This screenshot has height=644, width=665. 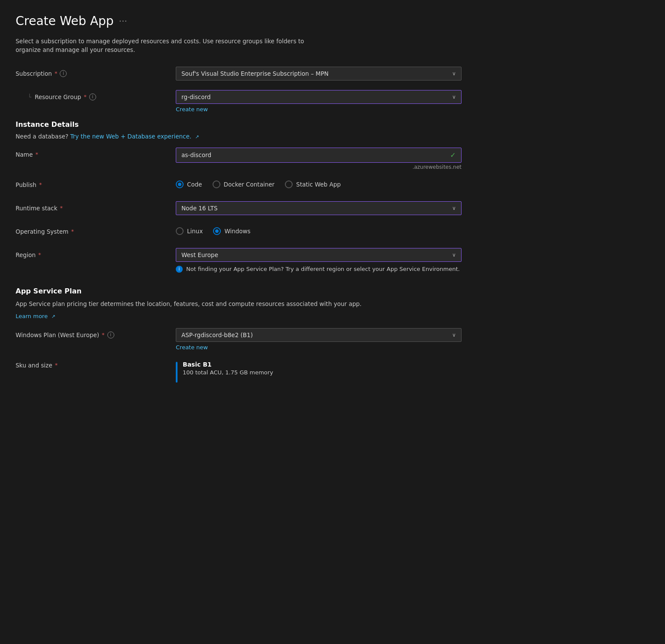 What do you see at coordinates (96, 230) in the screenshot?
I see `operating-system-label: Operating System *` at bounding box center [96, 230].